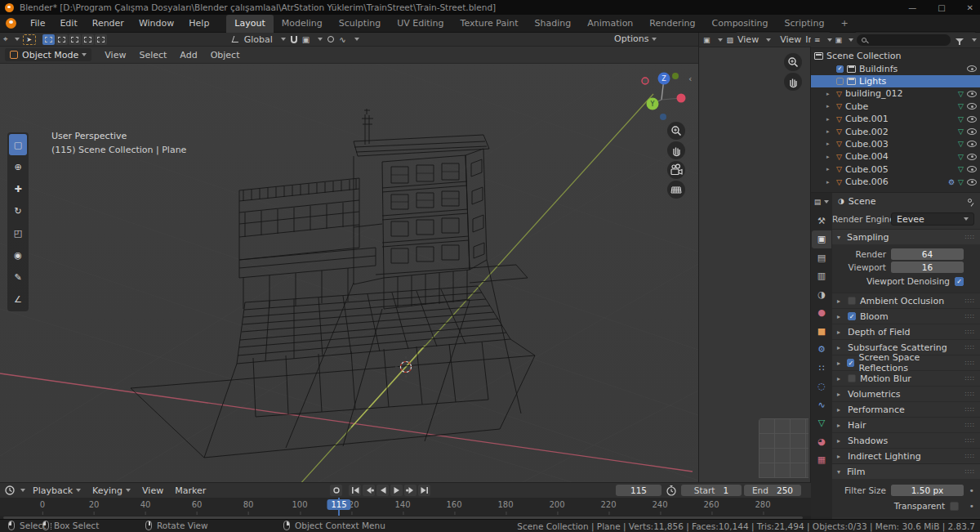  What do you see at coordinates (111, 490) in the screenshot?
I see `timeline-menu-item: Keying` at bounding box center [111, 490].